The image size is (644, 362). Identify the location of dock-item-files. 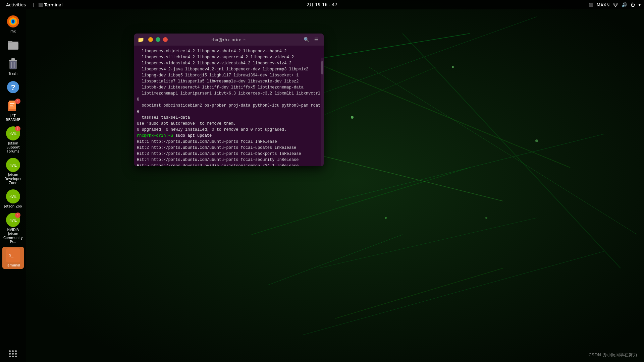
(13, 45).